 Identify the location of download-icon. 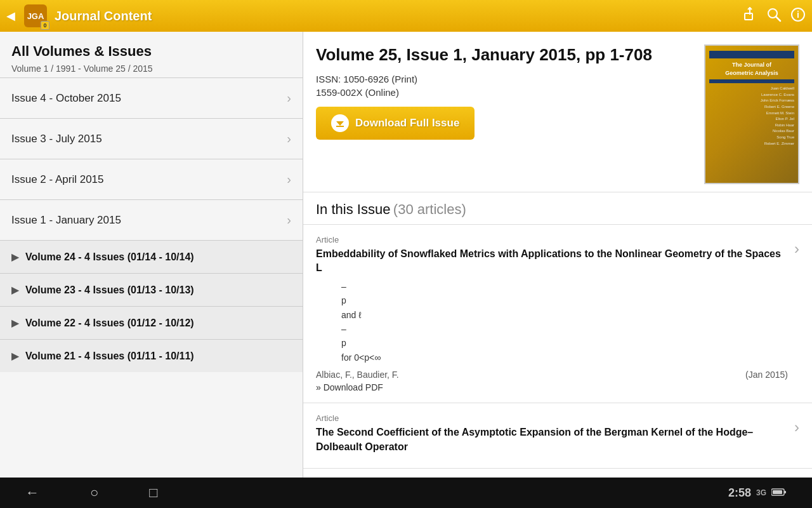
(340, 123).